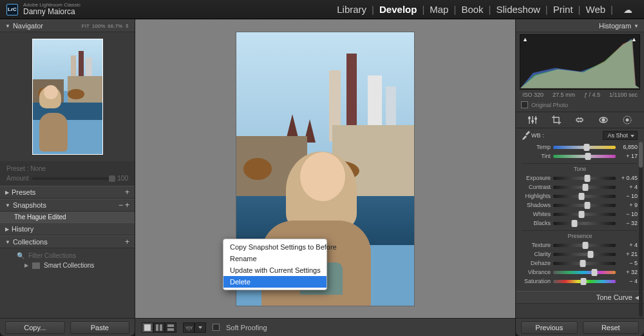  What do you see at coordinates (7, 230) in the screenshot?
I see `chevron-right-icon: ▶` at bounding box center [7, 230].